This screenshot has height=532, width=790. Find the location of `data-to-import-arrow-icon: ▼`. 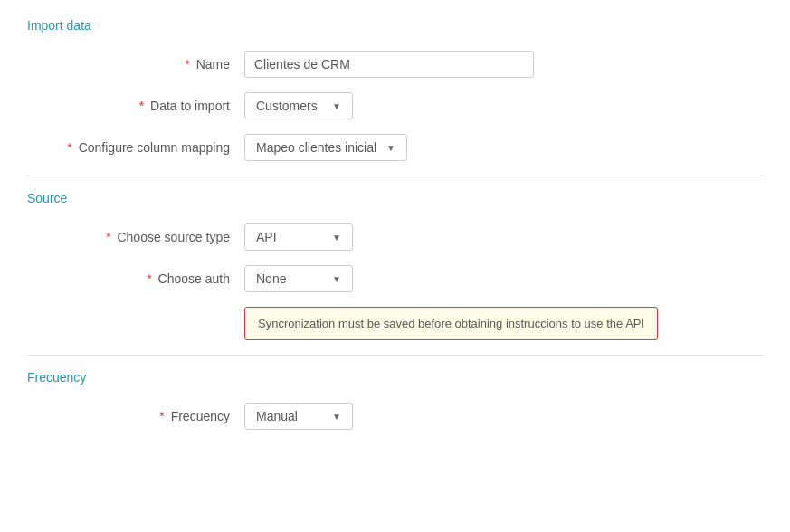

data-to-import-arrow-icon: ▼ is located at coordinates (337, 107).